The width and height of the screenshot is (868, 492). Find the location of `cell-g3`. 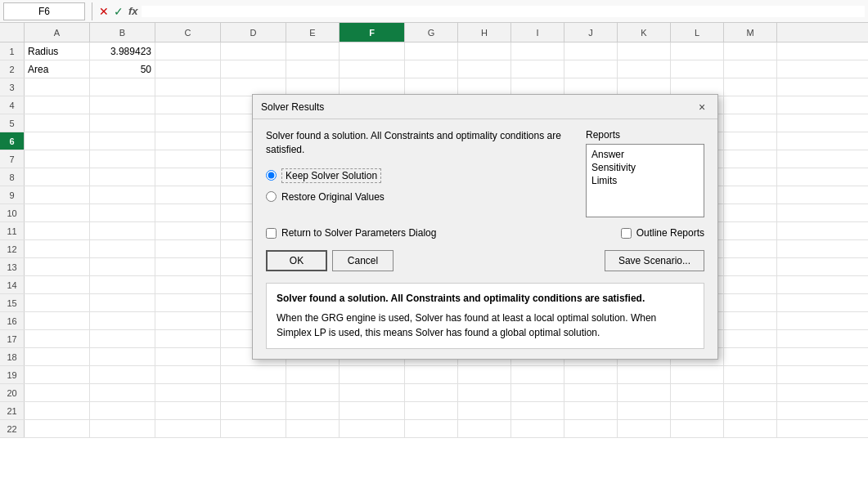

cell-g3 is located at coordinates (432, 87).